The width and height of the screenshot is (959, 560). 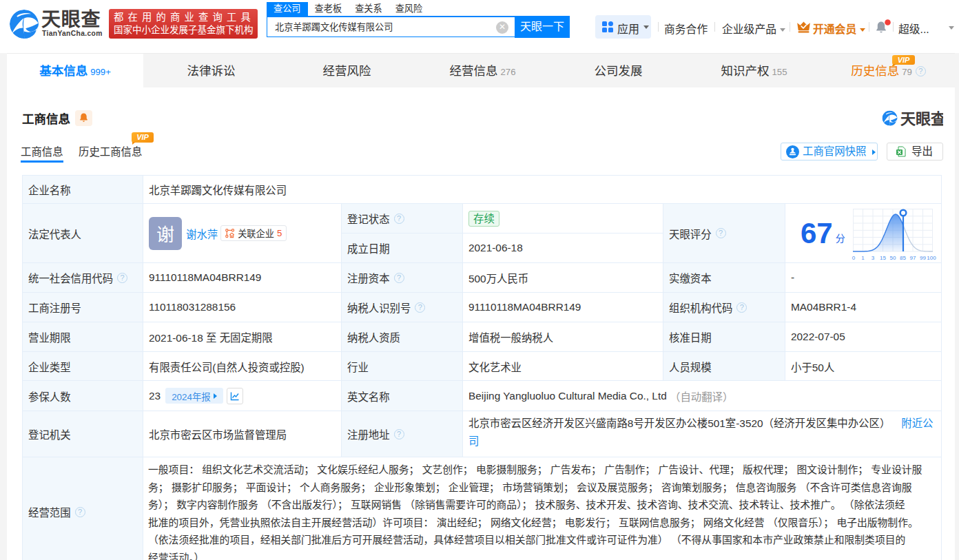 I want to click on svg-text: 0, so click(x=853, y=258).